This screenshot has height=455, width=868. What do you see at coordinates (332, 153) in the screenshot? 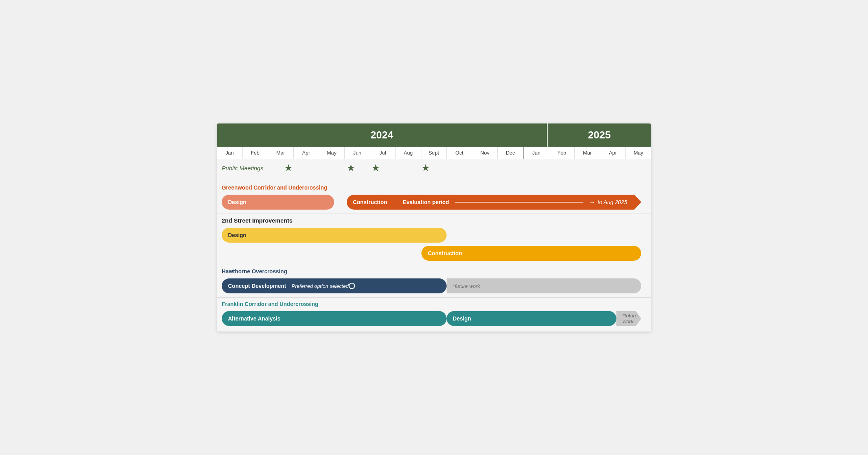
I see `month-may-2024: May` at bounding box center [332, 153].